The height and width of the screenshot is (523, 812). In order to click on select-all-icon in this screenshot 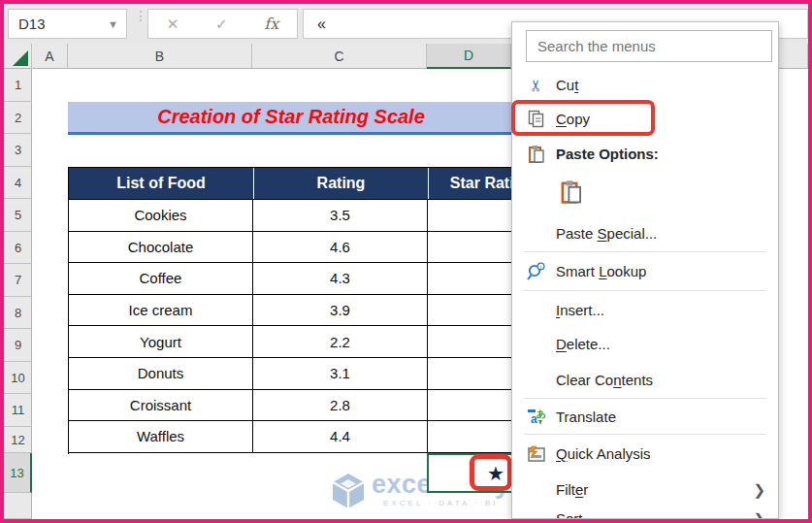, I will do `click(20, 58)`.